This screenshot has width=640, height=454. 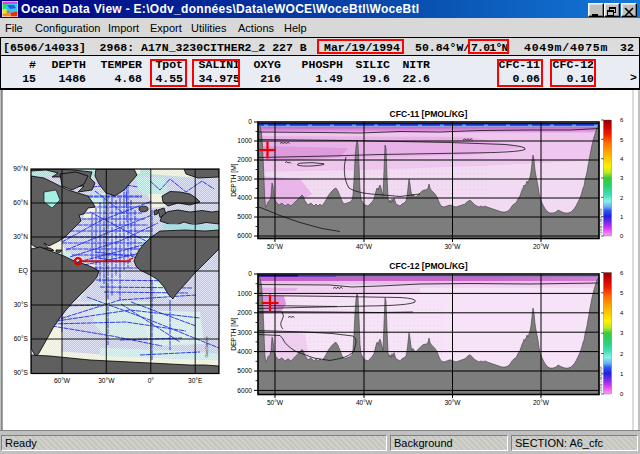 I want to click on svg-text: CFC-12 [PMOL/KG], so click(x=428, y=266).